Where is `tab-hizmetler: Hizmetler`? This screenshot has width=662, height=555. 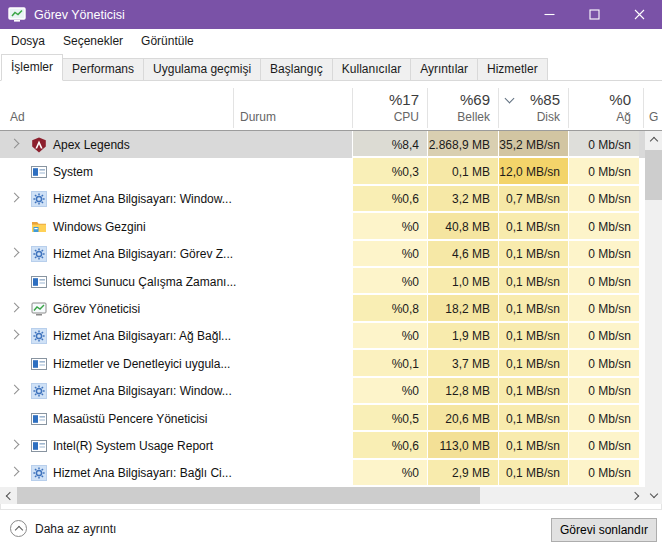 tab-hizmetler: Hizmetler is located at coordinates (512, 70).